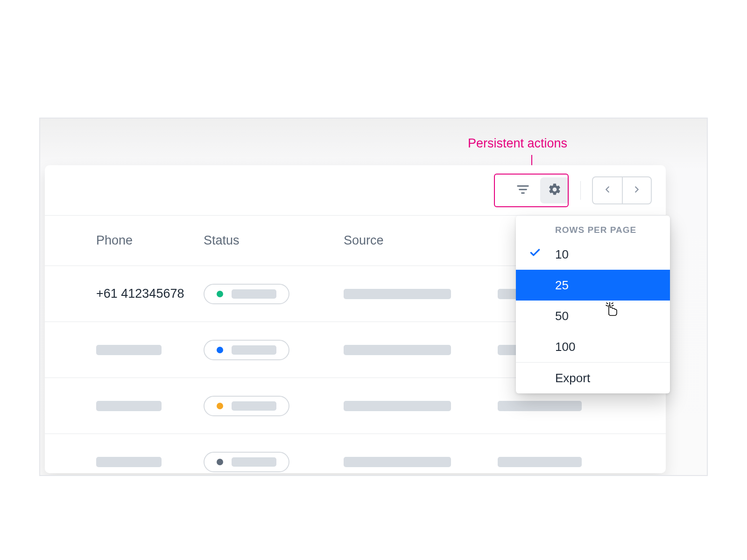  What do you see at coordinates (562, 286) in the screenshot?
I see `menu-item-label: 25` at bounding box center [562, 286].